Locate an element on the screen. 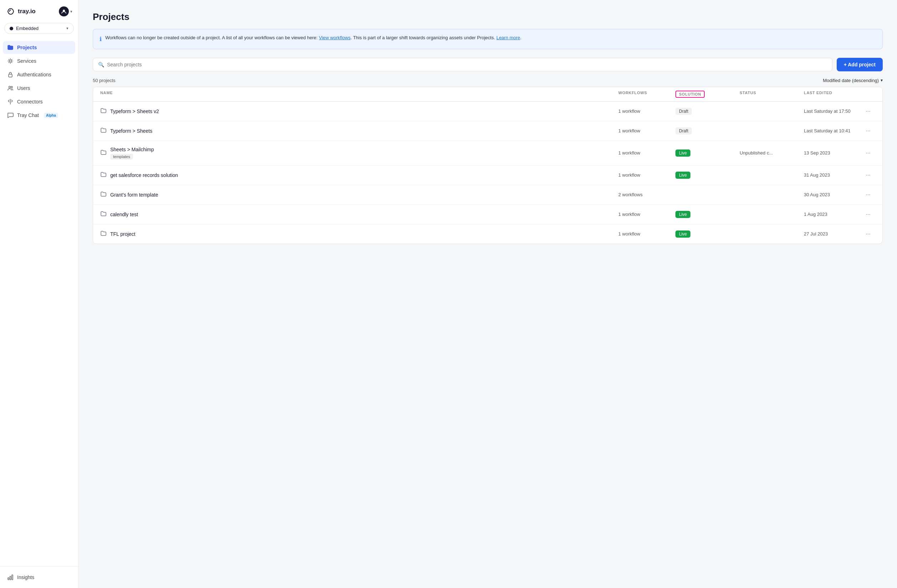 The width and height of the screenshot is (897, 588). sidebar-item-tray-chat: Tray Chat Alpha is located at coordinates (39, 115).